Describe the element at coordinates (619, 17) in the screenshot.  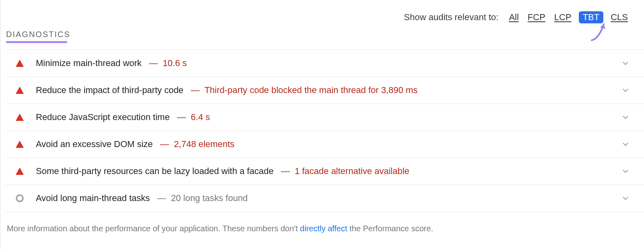
I see `filter-item-cls: CLS` at that location.